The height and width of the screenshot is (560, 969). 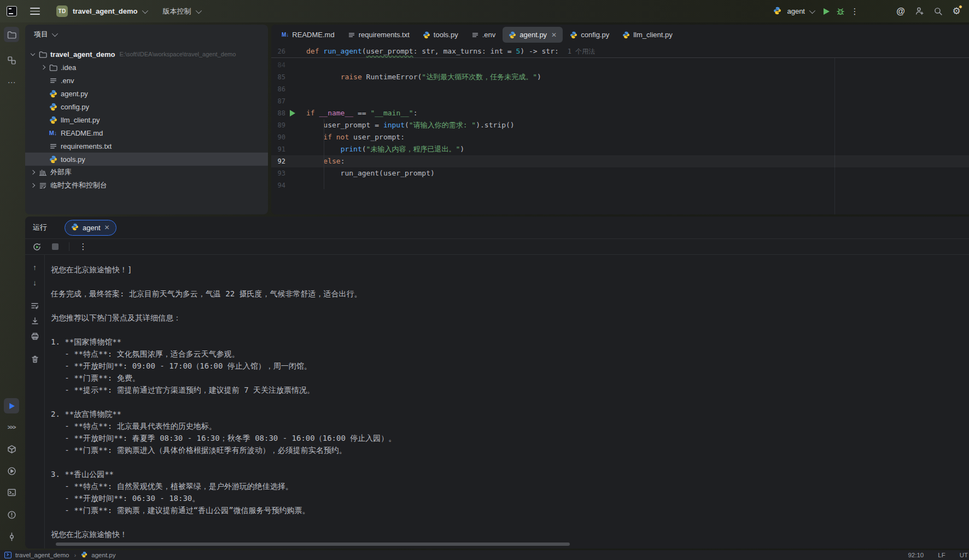 I want to click on project-widget: travel_agent_demo, so click(x=105, y=11).